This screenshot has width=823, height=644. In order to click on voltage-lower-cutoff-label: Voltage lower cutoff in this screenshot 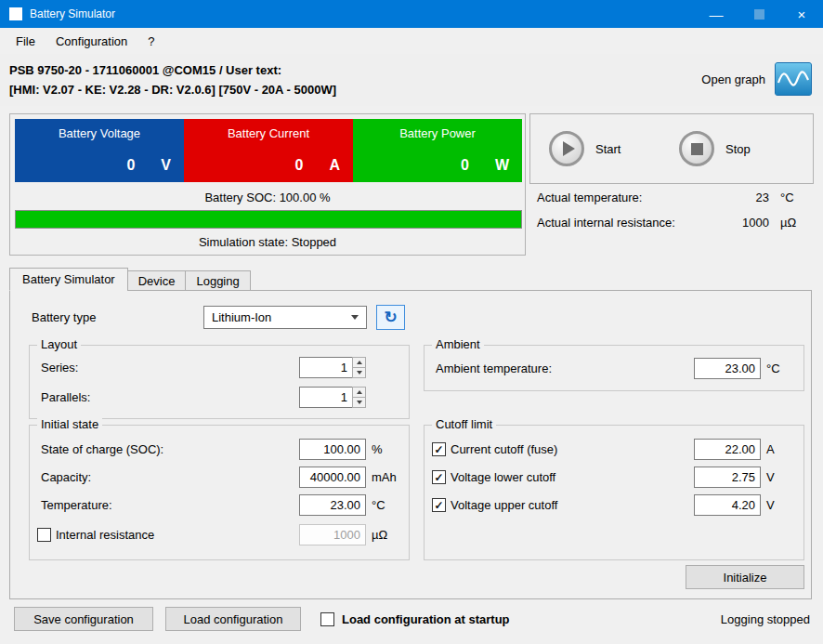, I will do `click(503, 478)`.